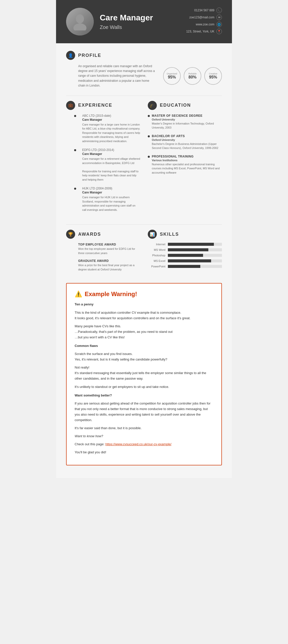 The width and height of the screenshot is (288, 644). Describe the element at coordinates (109, 249) in the screenshot. I see `award-item-0: TOP EMPLOYEE AWARD Won the top employee …` at that location.